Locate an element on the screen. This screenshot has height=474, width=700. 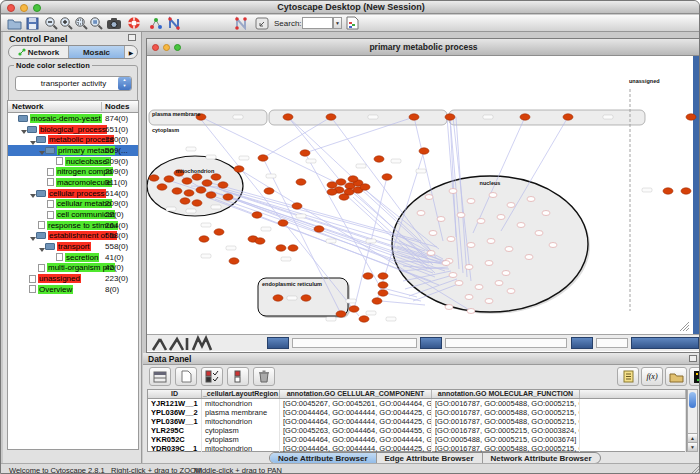
table-cell: [GO:0045267, GO:0045261, GO:0044464, G..… is located at coordinates (356, 404).